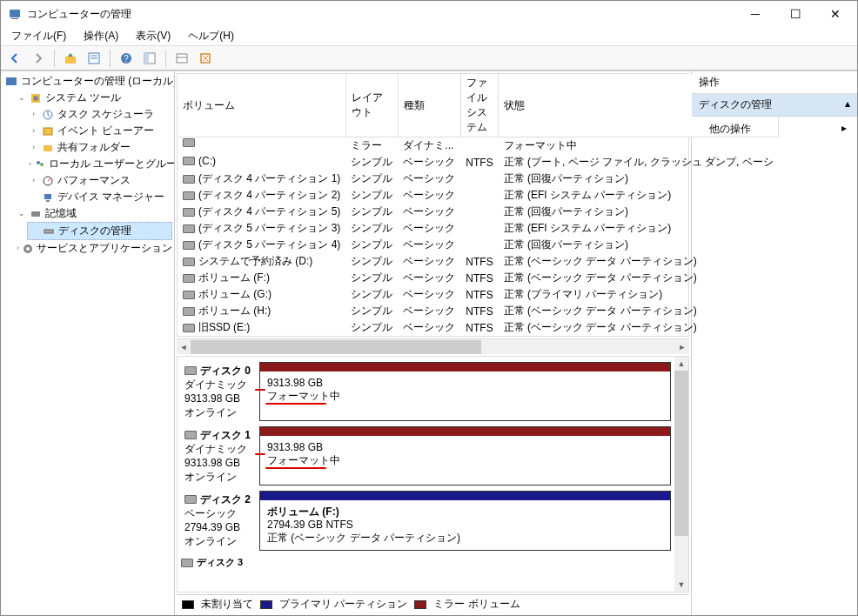  Describe the element at coordinates (844, 129) in the screenshot. I see `chevron-right-icon: ▸` at that location.